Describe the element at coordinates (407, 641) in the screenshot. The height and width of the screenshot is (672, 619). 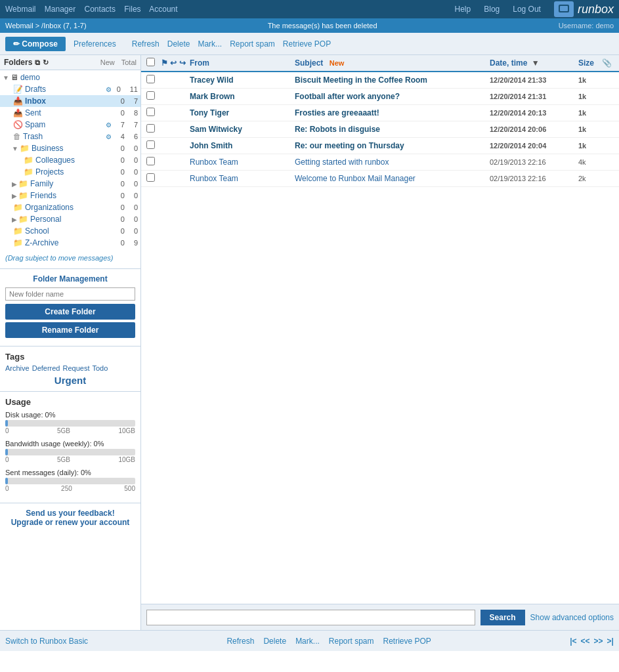
I see `bottom-retrieve-pop: Retrieve POP` at that location.